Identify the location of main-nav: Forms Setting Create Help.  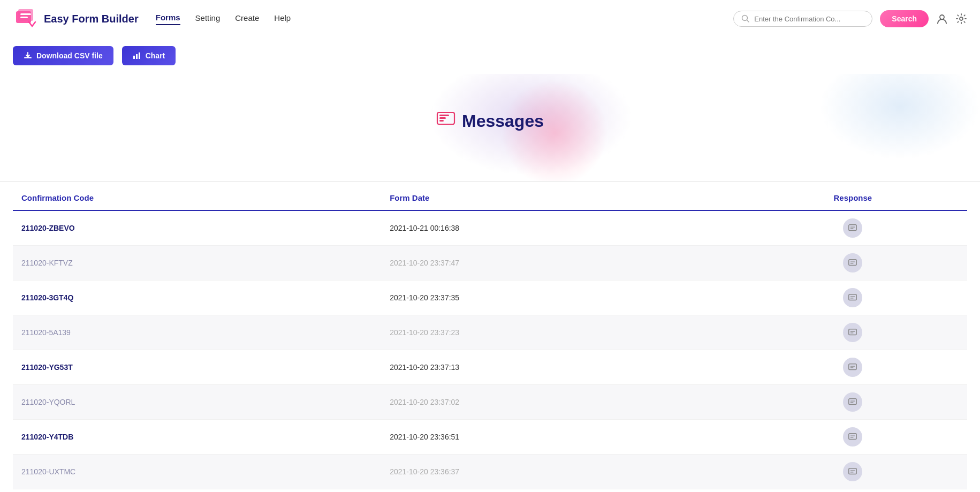
(223, 19).